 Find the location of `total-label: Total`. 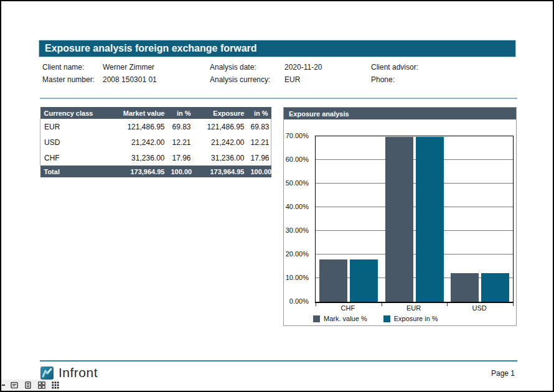

total-label: Total is located at coordinates (78, 172).